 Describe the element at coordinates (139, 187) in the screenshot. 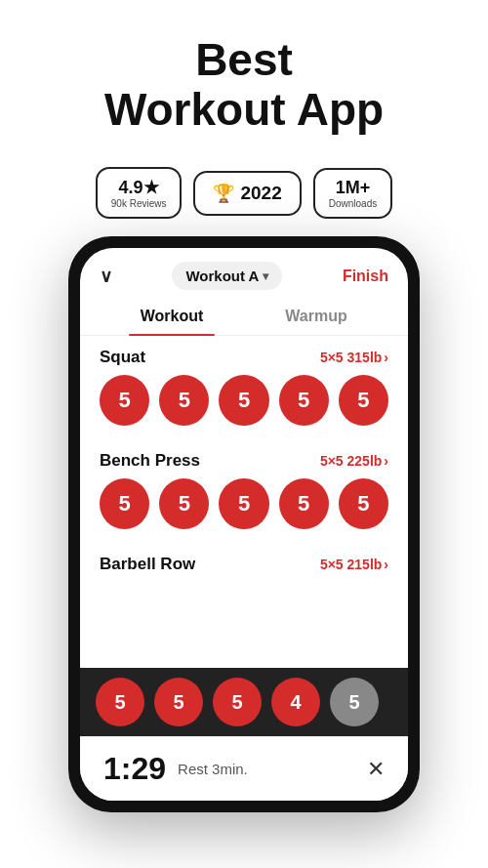

I see `rating-score: 4.9★` at that location.